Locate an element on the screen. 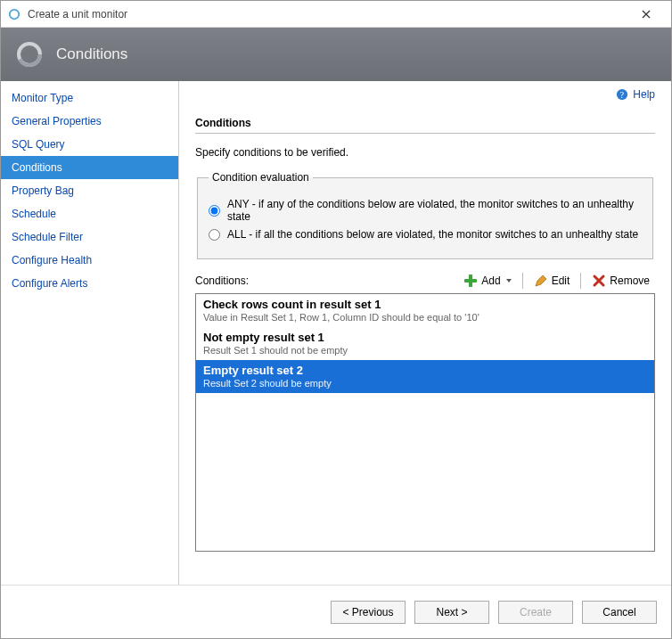 The height and width of the screenshot is (639, 672). sidebar-item-label: Property Bag is located at coordinates (43, 191).